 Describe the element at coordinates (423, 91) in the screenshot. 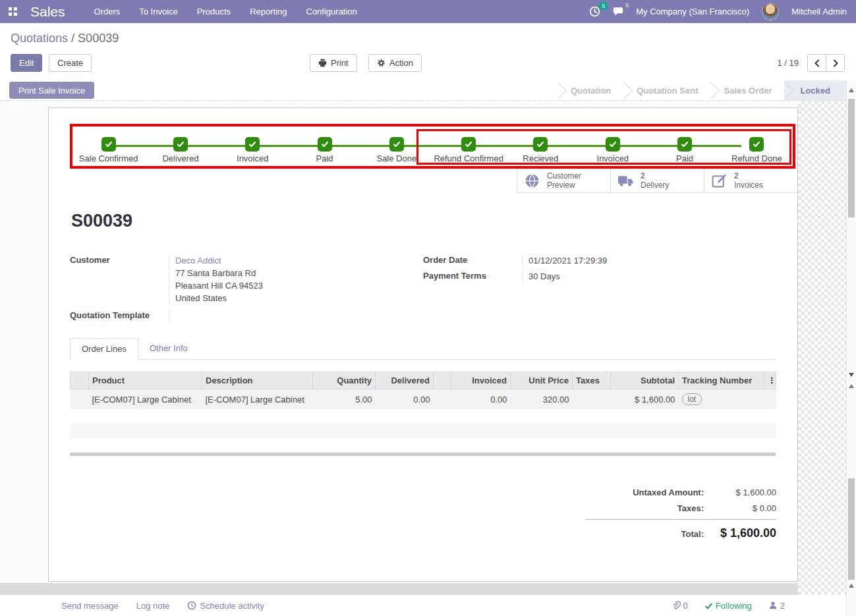

I see `statusbar: Print Sale Invoice Quotation Quotation S…` at that location.